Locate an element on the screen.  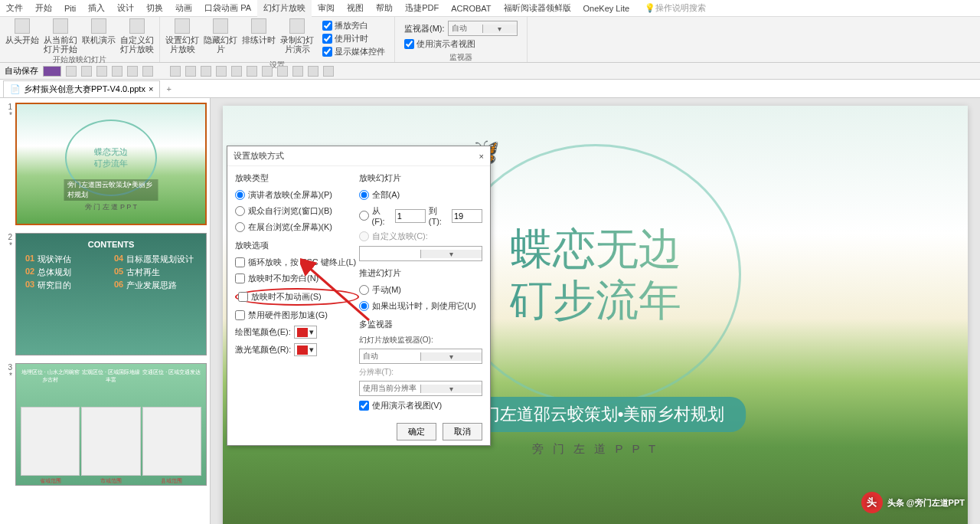
play-narration-check: 播放旁白 is located at coordinates (354, 26).